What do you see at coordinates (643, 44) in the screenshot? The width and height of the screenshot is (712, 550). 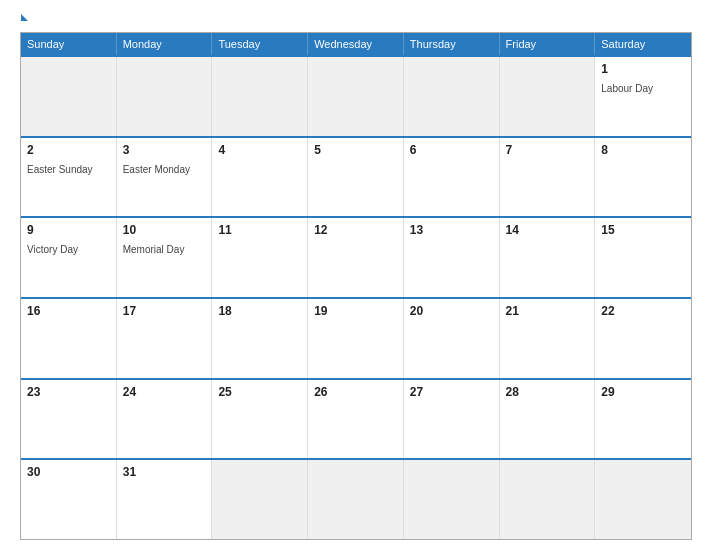 I see `calendar-header-saturday: Saturday` at bounding box center [643, 44].